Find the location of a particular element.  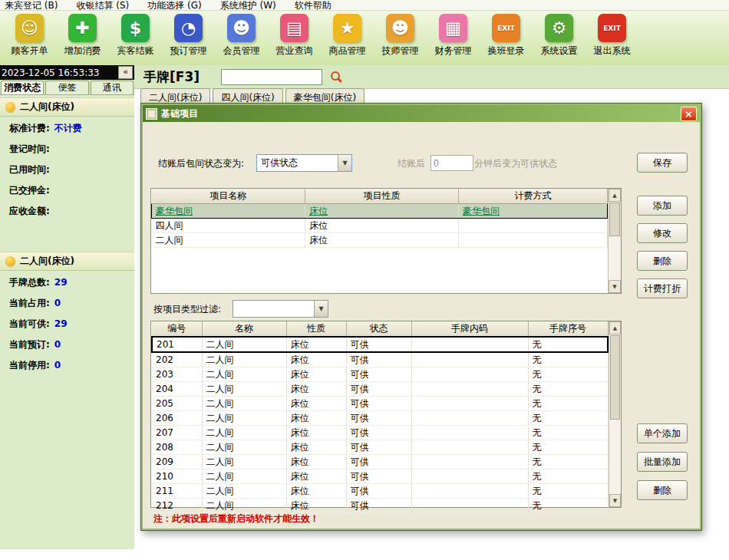

toolbar-label: 系统设置 is located at coordinates (559, 51).